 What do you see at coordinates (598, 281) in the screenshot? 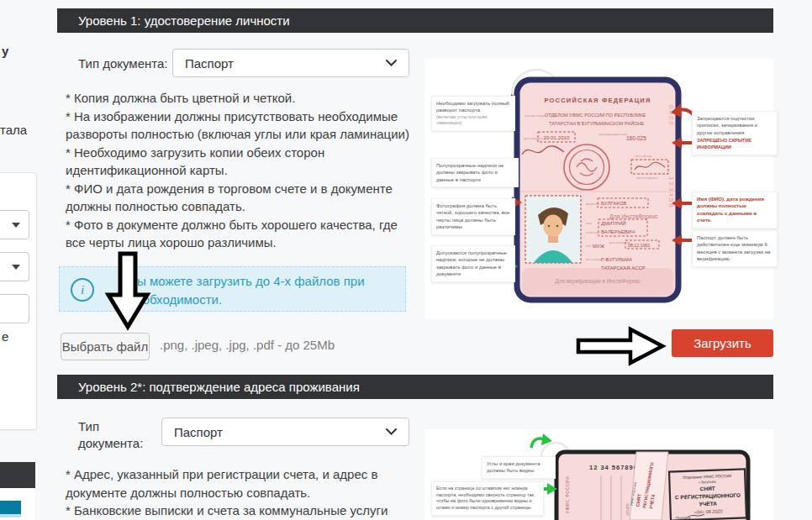
I see `passport-footer-text: Для верификации в ИнстаФорекс` at bounding box center [598, 281].